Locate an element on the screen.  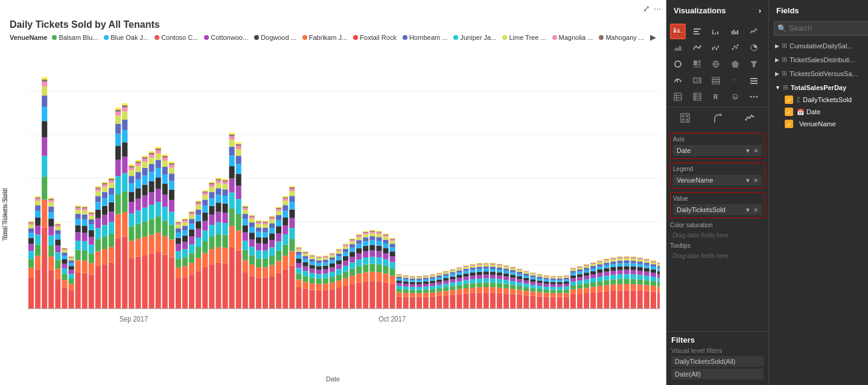
clustered-bar-icon is located at coordinates (697, 31).